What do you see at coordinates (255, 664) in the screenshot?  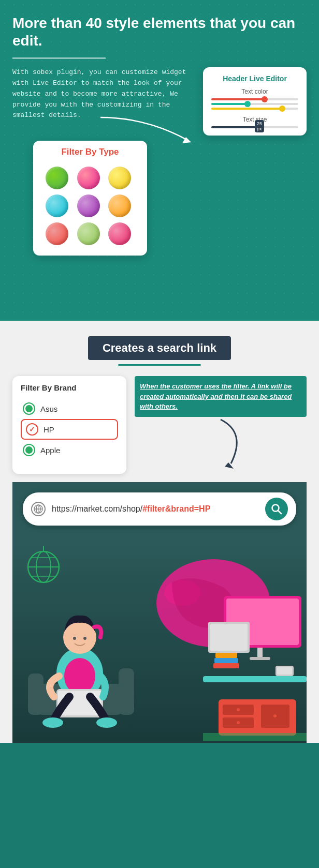 I see `desk-illustration` at bounding box center [255, 664].